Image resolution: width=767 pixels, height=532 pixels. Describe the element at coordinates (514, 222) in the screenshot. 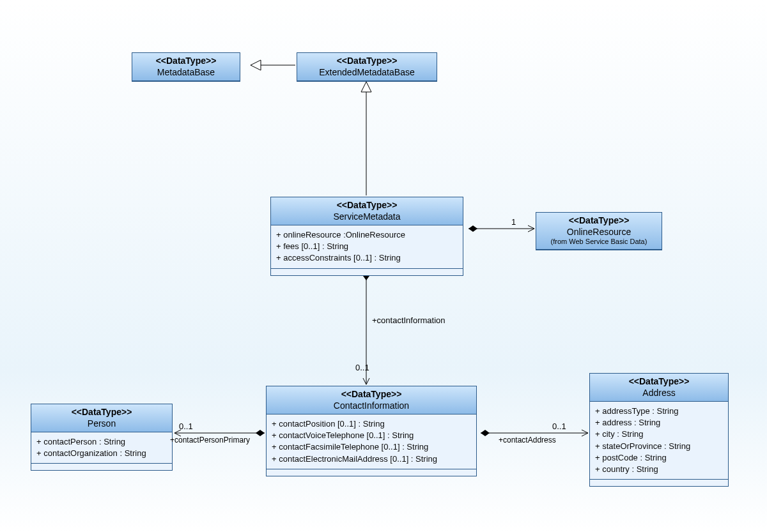

I see `mult-online: 1` at that location.